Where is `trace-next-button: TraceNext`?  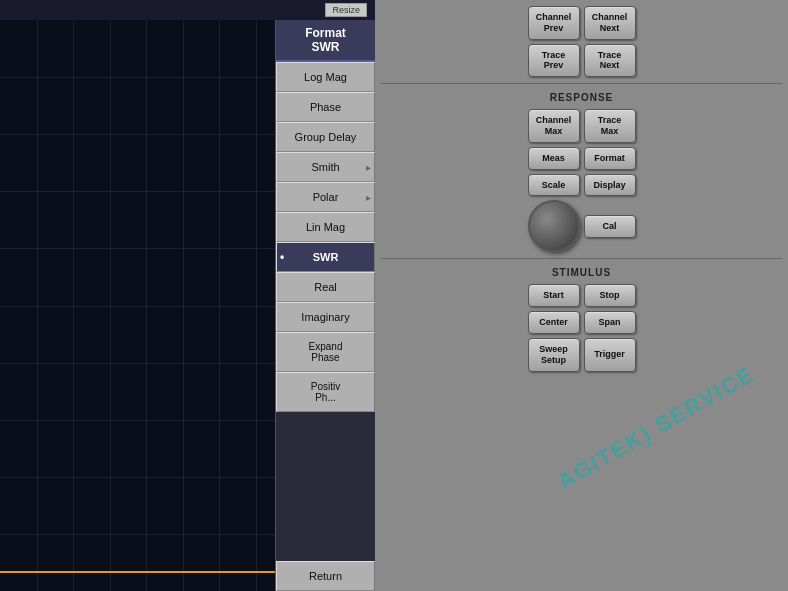 trace-next-button: TraceNext is located at coordinates (610, 61).